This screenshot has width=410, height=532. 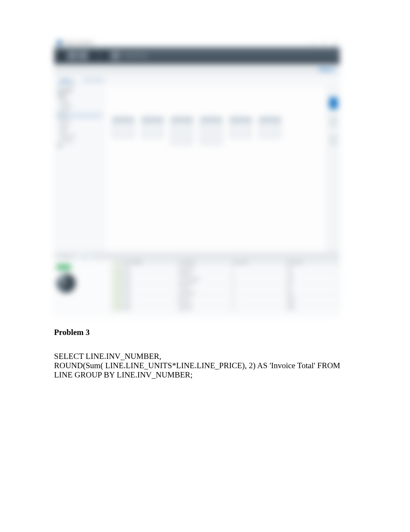 What do you see at coordinates (197, 256) in the screenshot?
I see `bottom-tab-bar: Overview Output` at bounding box center [197, 256].